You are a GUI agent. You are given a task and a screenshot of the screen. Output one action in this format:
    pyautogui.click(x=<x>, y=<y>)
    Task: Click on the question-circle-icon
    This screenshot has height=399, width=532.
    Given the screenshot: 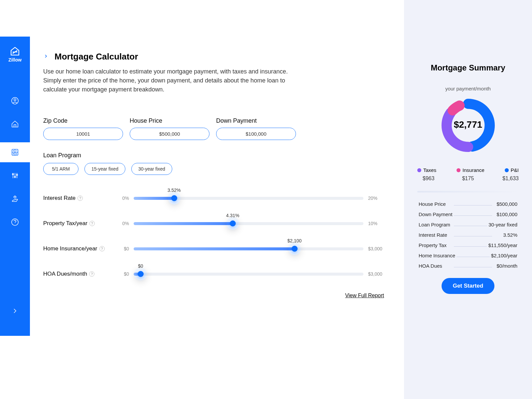 What is the action you would take?
    pyautogui.click(x=15, y=222)
    